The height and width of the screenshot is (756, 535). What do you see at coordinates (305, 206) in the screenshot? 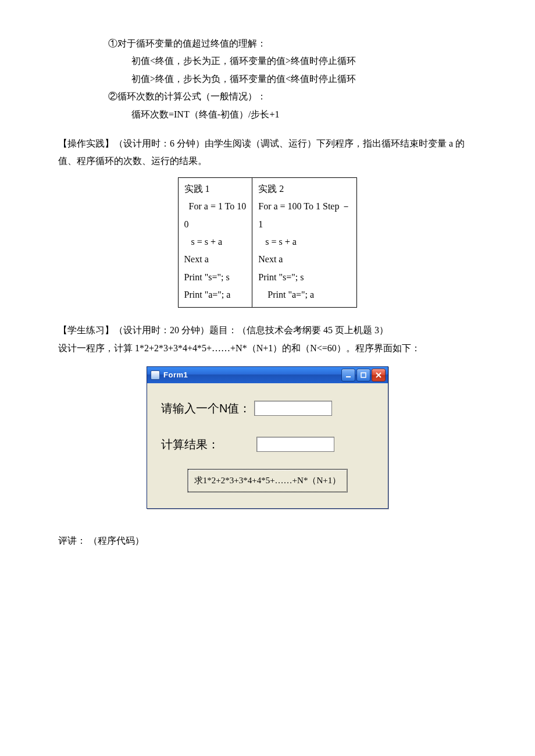
I see `practice2-l1: For a = 100 To 1 Step －` at bounding box center [305, 206].